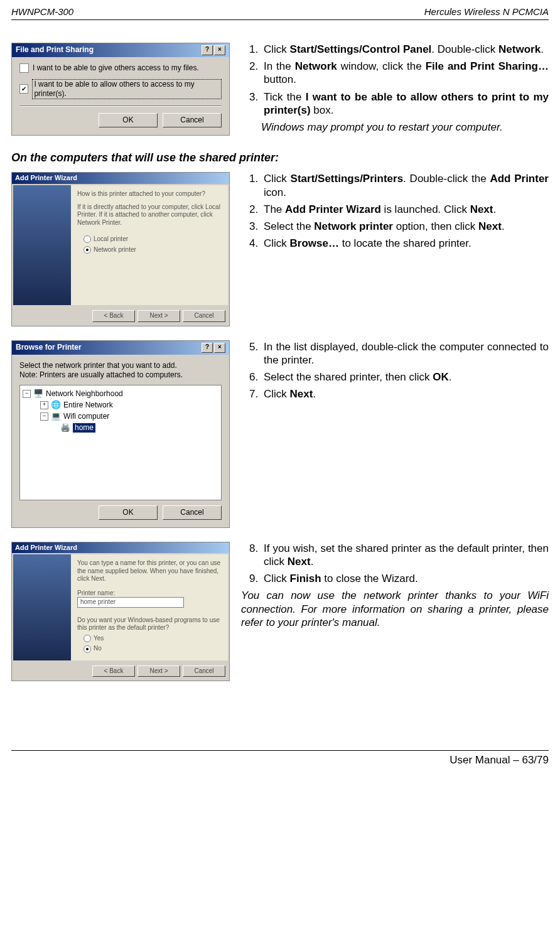 This screenshot has height=926, width=560. I want to click on step-1: Click Start/Settings/Control Panel. Doub…, so click(405, 49).